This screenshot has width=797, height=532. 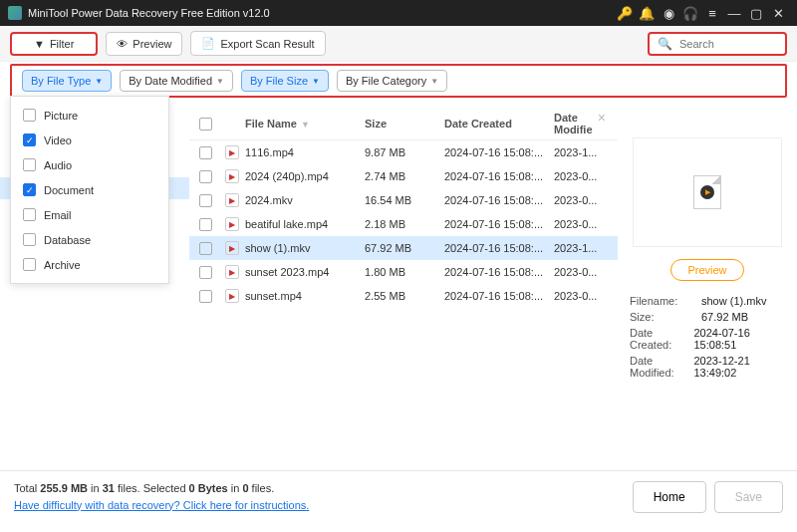 I want to click on close-icon: ✕, so click(x=778, y=14).